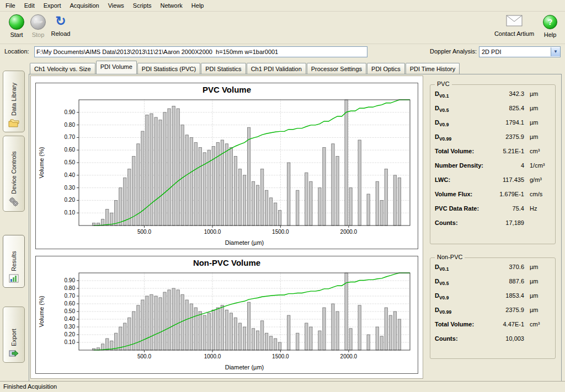 The image size is (565, 392). What do you see at coordinates (513, 108) in the screenshot?
I see `pvc-stat-value: 825.4` at bounding box center [513, 108].